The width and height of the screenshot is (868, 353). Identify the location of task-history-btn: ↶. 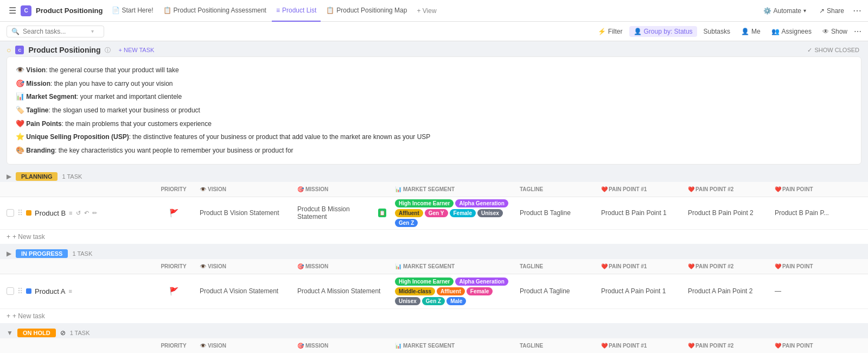
(87, 213).